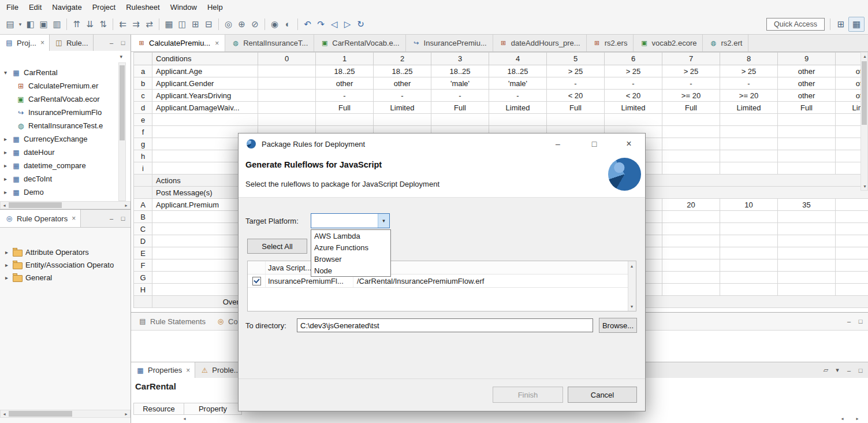 This screenshot has height=423, width=868. Describe the element at coordinates (307, 24) in the screenshot. I see `undo-button: ↶` at that location.